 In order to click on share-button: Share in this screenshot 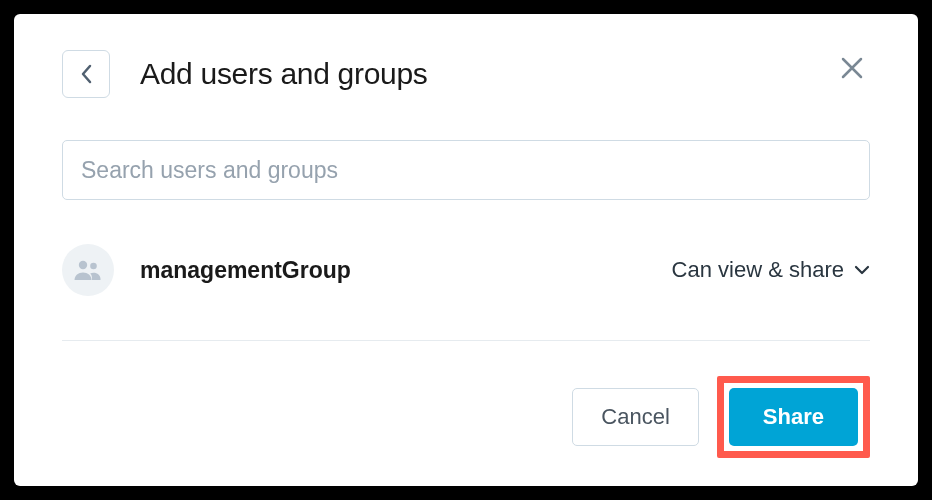, I will do `click(794, 417)`.